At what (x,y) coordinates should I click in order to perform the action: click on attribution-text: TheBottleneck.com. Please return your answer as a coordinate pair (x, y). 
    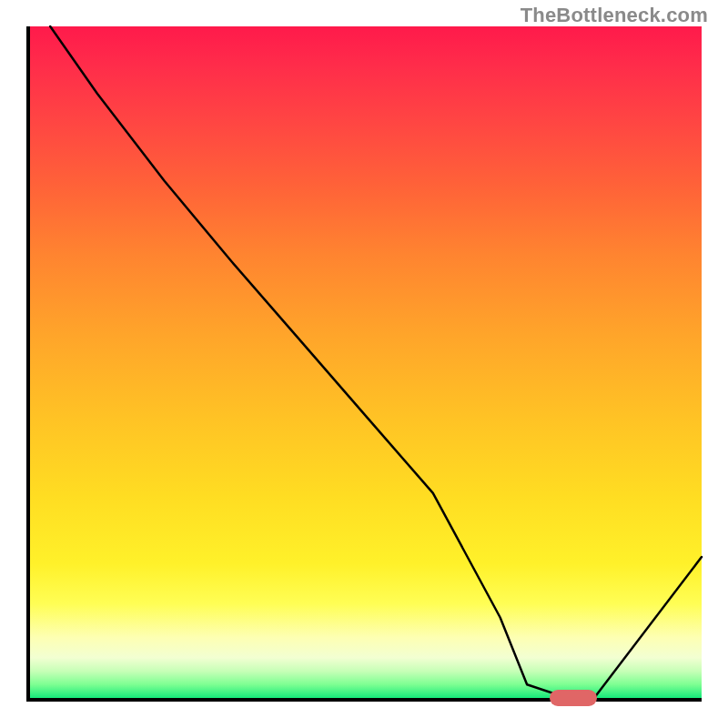
    Looking at the image, I should click on (614, 15).